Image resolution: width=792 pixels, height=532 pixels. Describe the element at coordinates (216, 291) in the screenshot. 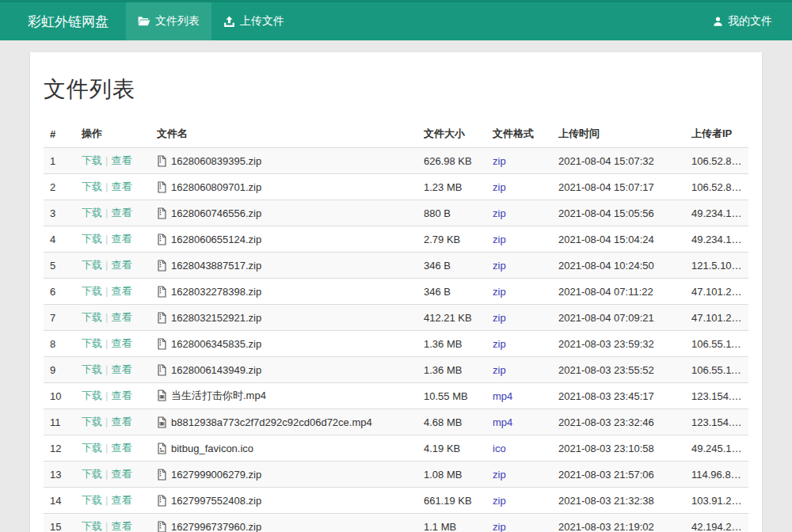

I see `filename-text: 1628032278398.zip` at that location.